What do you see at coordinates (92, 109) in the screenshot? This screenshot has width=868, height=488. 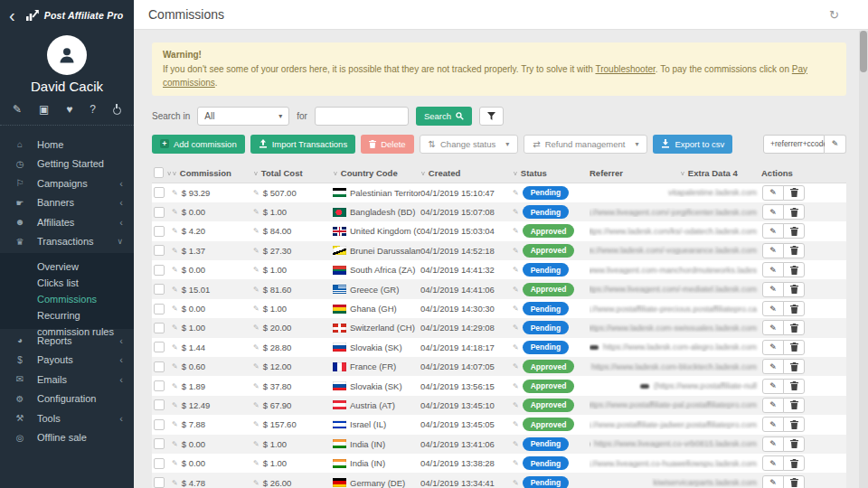 I see `help-icon: ?` at bounding box center [92, 109].